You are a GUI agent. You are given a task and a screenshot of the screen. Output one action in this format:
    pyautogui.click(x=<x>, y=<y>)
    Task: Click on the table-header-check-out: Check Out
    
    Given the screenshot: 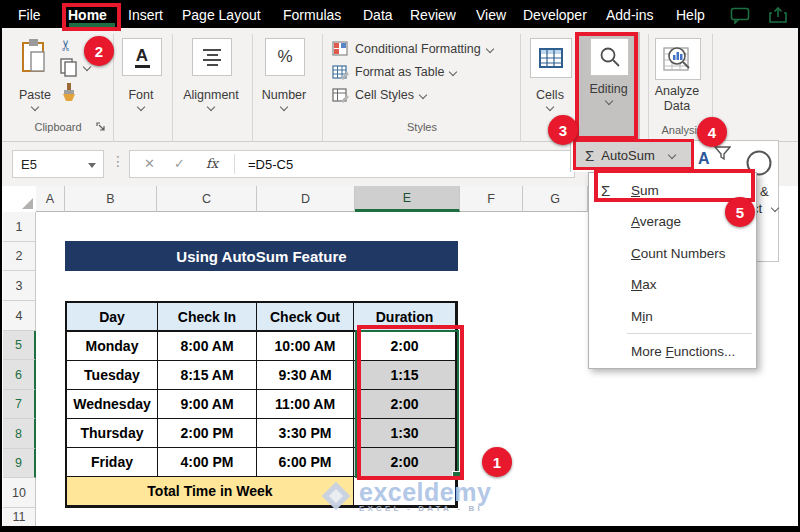 What is the action you would take?
    pyautogui.click(x=306, y=318)
    